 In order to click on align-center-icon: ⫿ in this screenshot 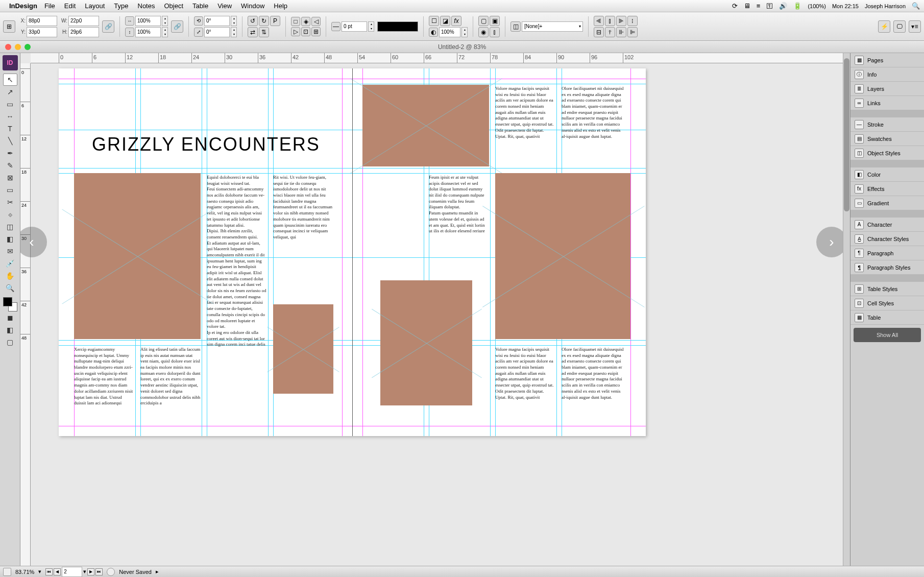, I will do `click(610, 21)`.